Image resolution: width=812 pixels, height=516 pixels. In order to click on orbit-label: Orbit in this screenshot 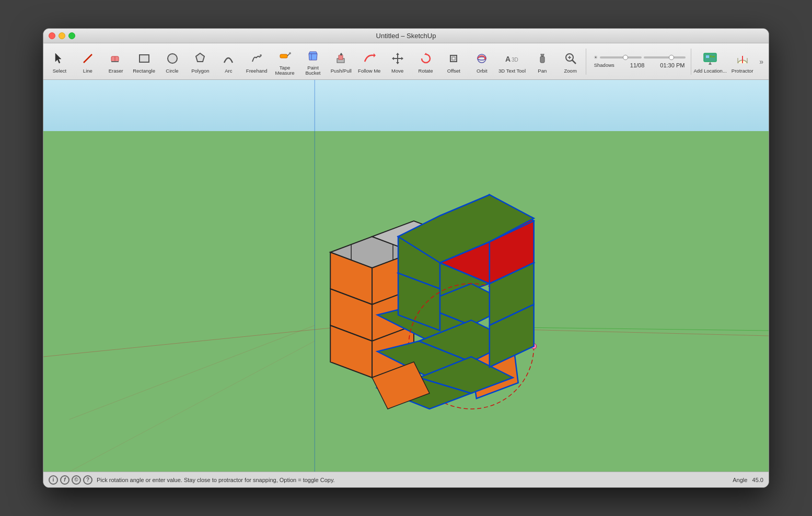, I will do `click(482, 71)`.